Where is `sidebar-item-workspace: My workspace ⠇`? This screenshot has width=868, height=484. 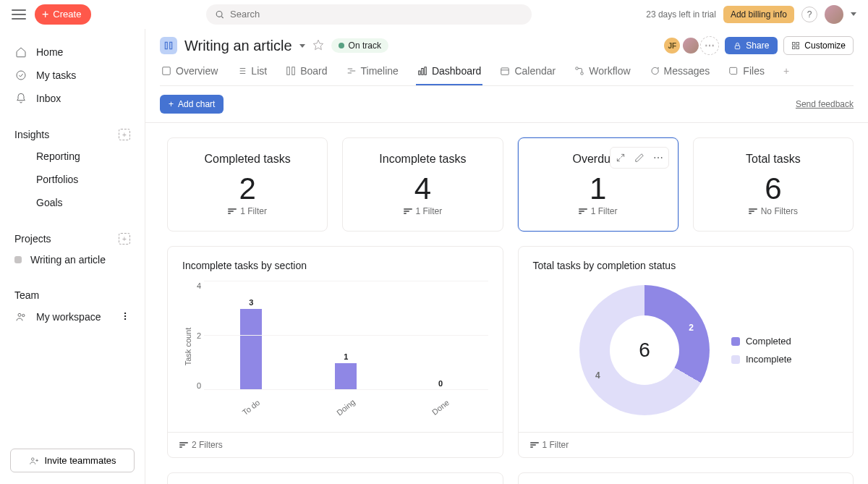
sidebar-item-workspace: My workspace ⠇ is located at coordinates (72, 317).